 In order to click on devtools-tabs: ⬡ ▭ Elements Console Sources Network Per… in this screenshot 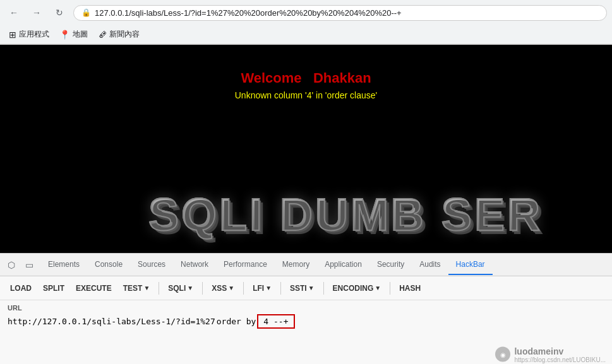, I will do `click(306, 265)`.